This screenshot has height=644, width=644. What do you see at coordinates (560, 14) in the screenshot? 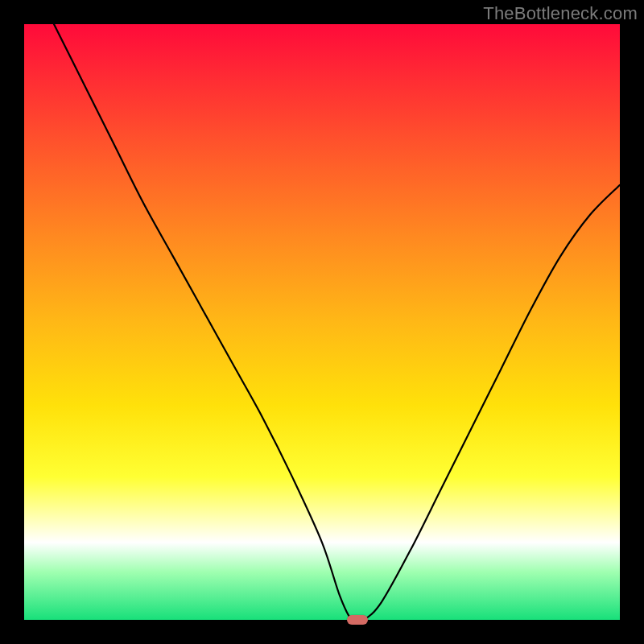
I see `attribution-label: TheBottleneck.com` at bounding box center [560, 14].